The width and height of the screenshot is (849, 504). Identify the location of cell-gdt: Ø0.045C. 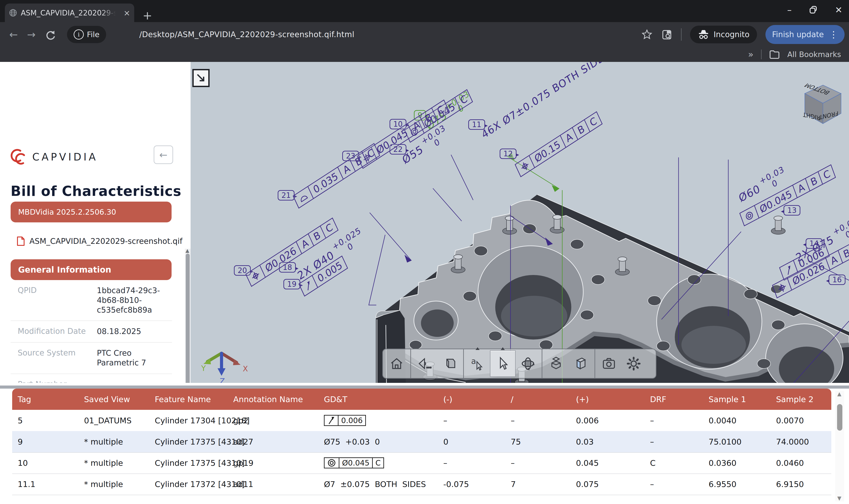
(354, 463).